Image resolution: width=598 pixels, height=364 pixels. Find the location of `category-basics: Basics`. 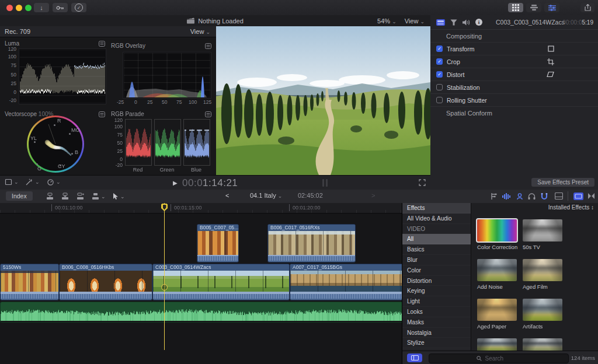

category-basics: Basics is located at coordinates (437, 250).